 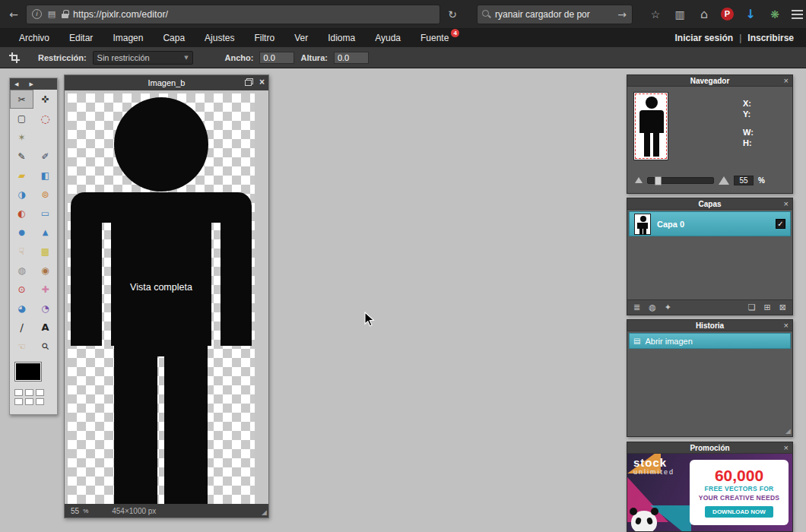 I want to click on tool-sharpen: ▲, so click(x=46, y=233).